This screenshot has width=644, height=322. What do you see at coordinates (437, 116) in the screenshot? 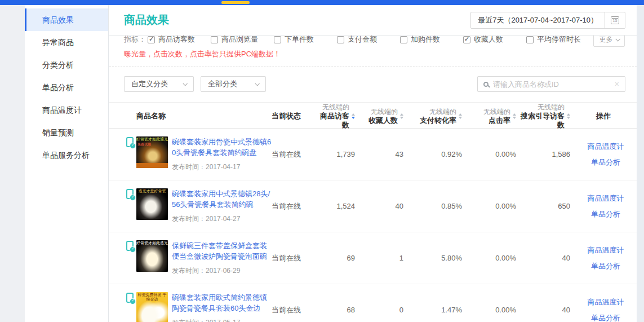
I see `column-header: 无线端的 支付转化率` at bounding box center [437, 116].